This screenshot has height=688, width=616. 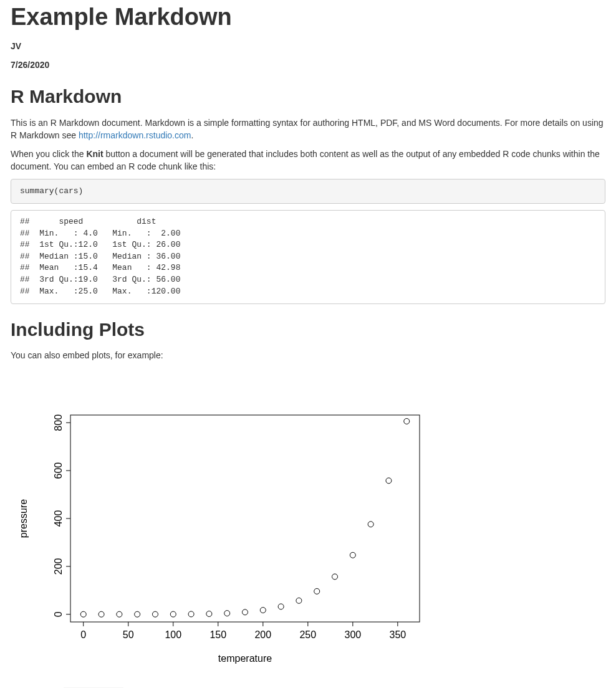 I want to click on svg-text: 400, so click(x=59, y=518).